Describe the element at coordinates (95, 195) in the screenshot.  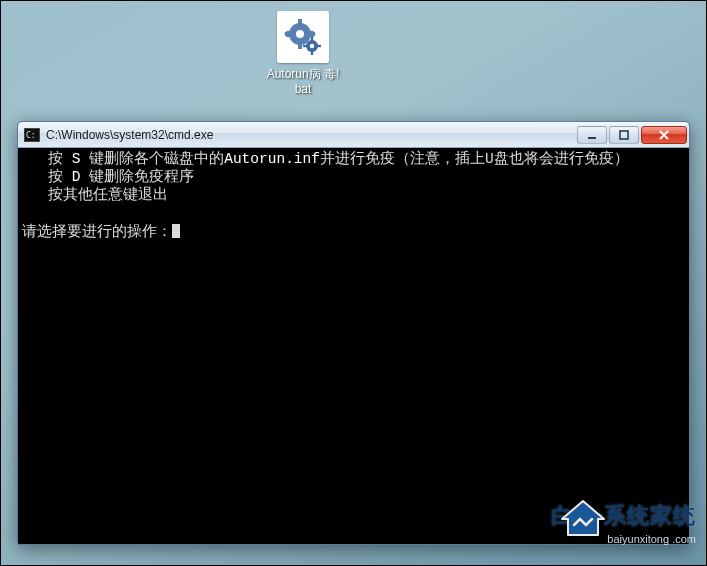
I see `console-line-3: 按其他任意键退出` at that location.